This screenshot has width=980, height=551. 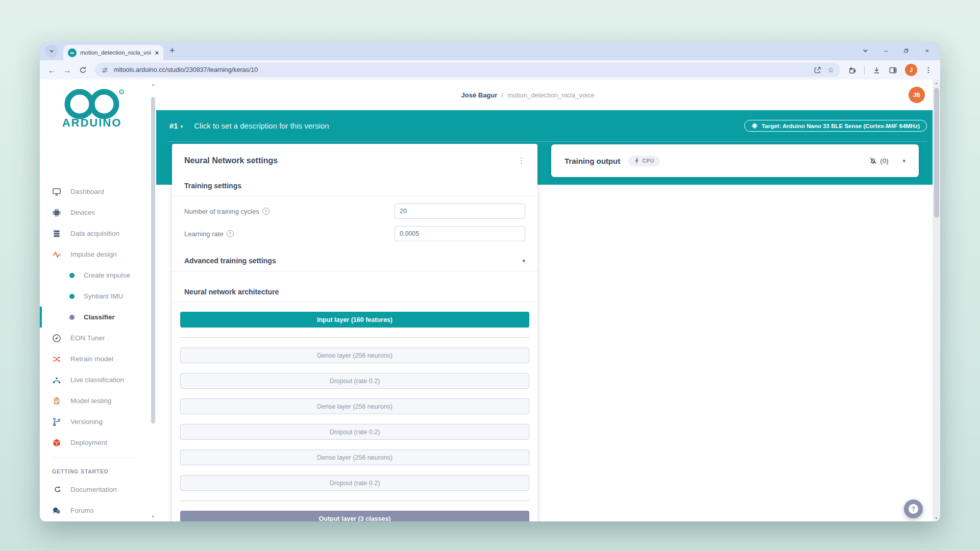 What do you see at coordinates (877, 70) in the screenshot?
I see `download-icon` at bounding box center [877, 70].